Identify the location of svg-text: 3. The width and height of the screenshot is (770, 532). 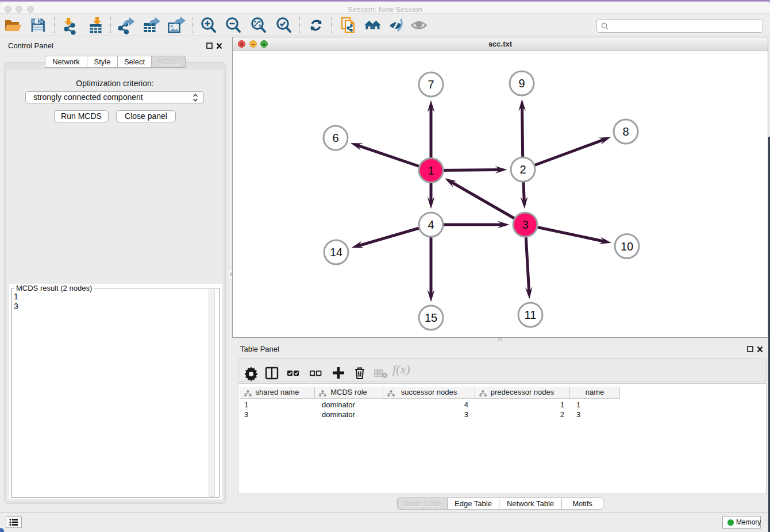
(525, 225).